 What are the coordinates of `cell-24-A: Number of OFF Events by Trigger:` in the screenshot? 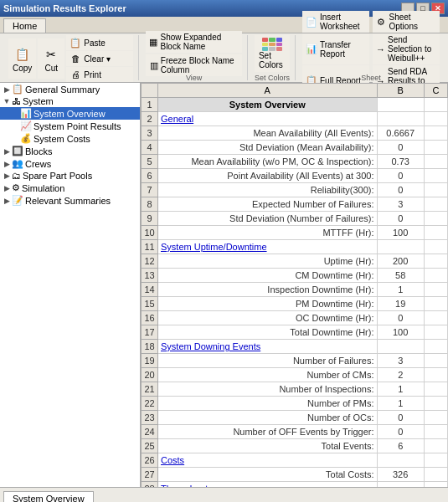 It's located at (268, 432).